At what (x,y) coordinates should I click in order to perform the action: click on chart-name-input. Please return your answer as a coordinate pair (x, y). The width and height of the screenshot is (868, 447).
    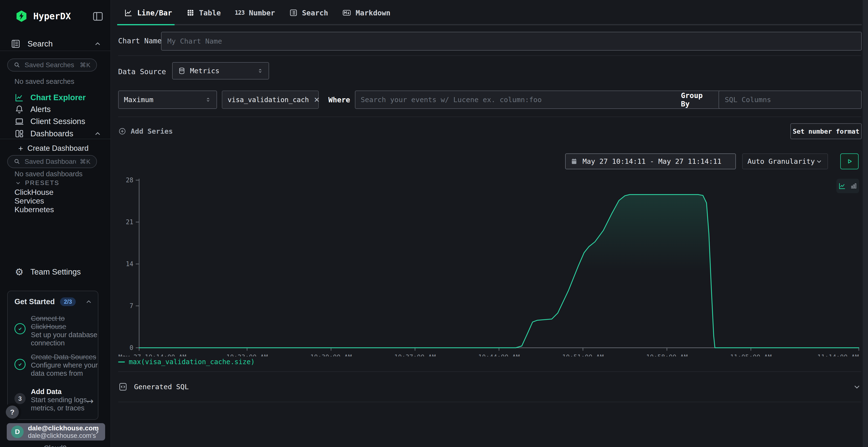
    Looking at the image, I should click on (512, 41).